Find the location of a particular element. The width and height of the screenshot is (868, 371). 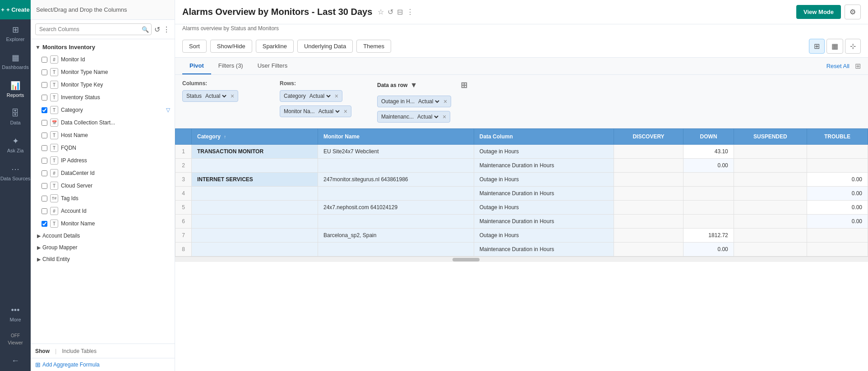

cell-data-col: Outage in Hours is located at coordinates (544, 151).